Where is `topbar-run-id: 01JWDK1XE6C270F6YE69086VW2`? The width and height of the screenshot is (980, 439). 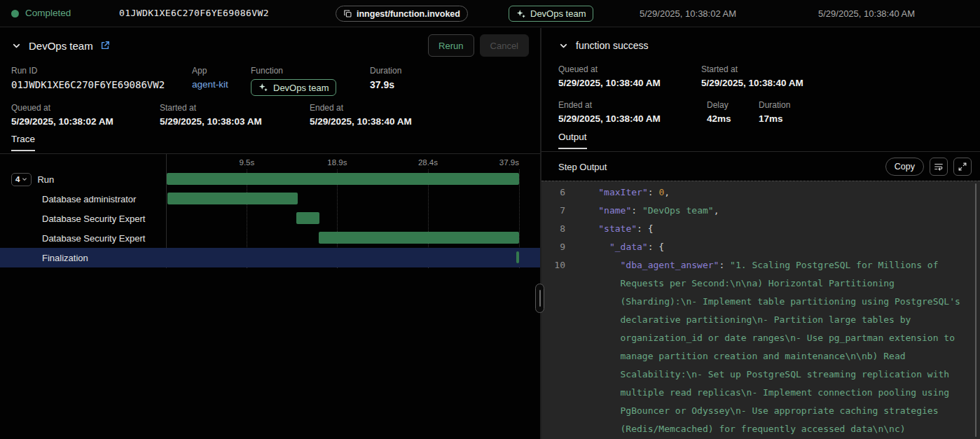
topbar-run-id: 01JWDK1XE6C270F6YE69086VW2 is located at coordinates (194, 13).